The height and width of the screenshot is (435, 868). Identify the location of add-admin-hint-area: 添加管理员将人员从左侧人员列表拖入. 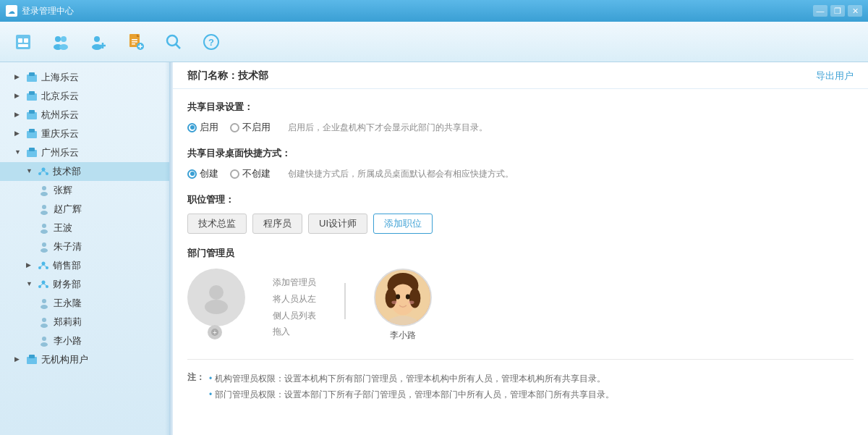
(294, 307).